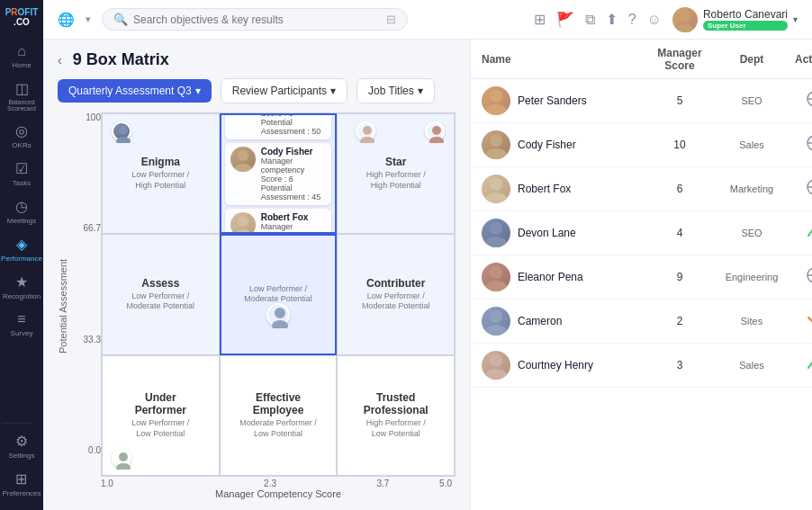 This screenshot has width=812, height=510. What do you see at coordinates (396, 404) in the screenshot?
I see `cell-trusted-title: TrustedProfessional` at bounding box center [396, 404].